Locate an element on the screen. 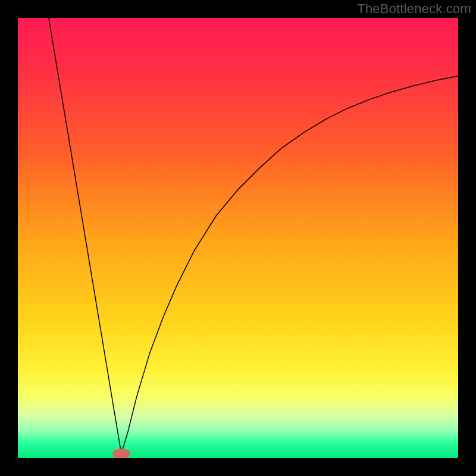  watermark-text: TheBottleneck.com is located at coordinates (414, 9).